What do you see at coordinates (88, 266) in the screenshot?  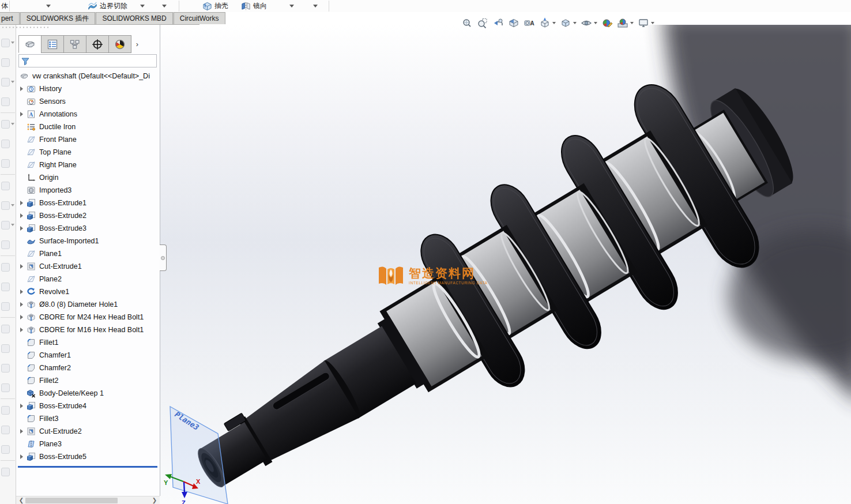 I see `tree-item: Cut-Extrude1` at bounding box center [88, 266].